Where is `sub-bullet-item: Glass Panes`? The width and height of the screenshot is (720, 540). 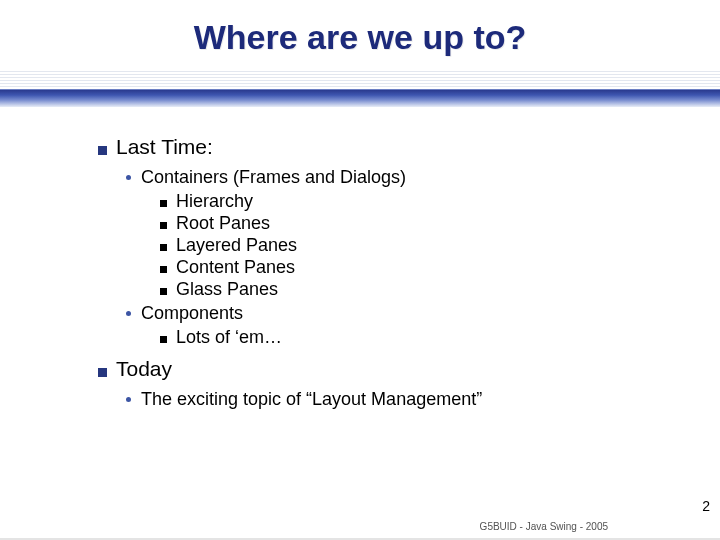
sub-bullet-item: Glass Panes is located at coordinates (440, 290).